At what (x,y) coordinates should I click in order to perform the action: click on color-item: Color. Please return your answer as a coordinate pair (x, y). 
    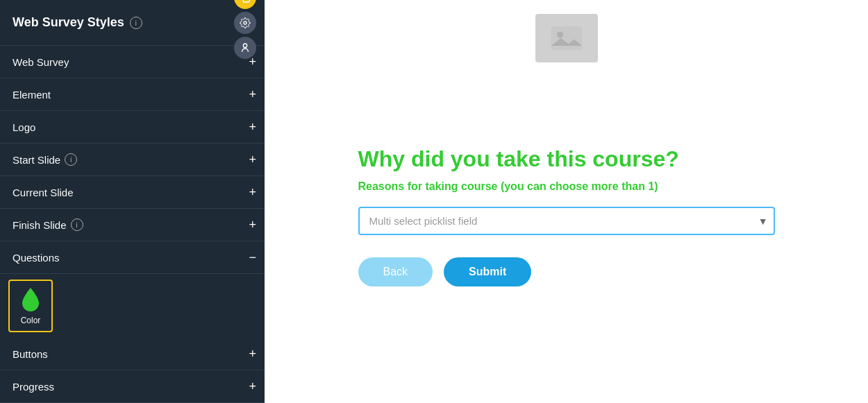
    Looking at the image, I should click on (31, 306).